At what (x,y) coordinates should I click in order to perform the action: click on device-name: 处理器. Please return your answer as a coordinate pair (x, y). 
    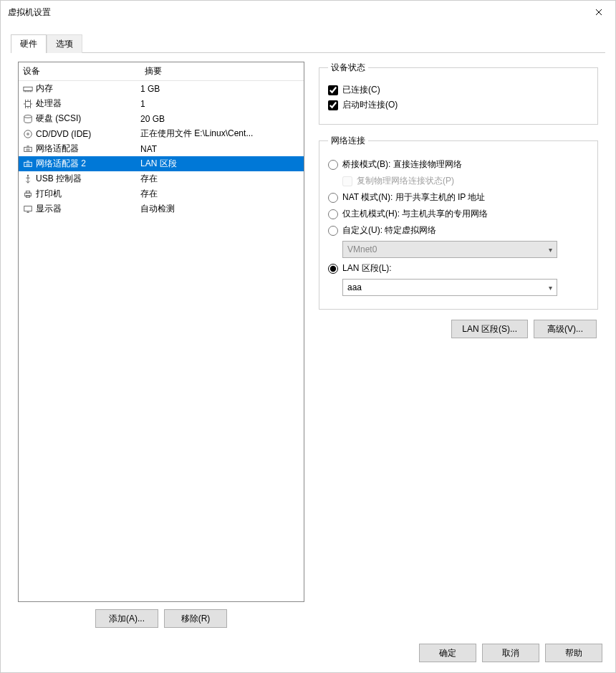
    Looking at the image, I should click on (87, 103).